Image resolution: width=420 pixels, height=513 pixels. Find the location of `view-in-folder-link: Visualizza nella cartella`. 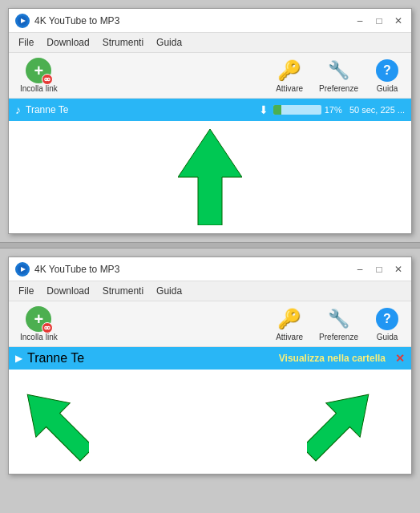

view-in-folder-link: Visualizza nella cartella is located at coordinates (332, 358).